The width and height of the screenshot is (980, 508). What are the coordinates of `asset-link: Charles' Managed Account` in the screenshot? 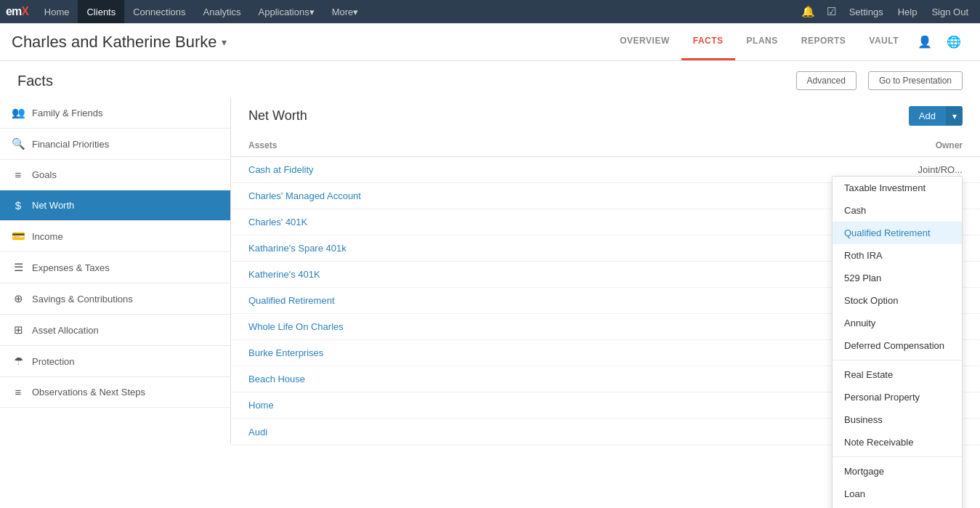 It's located at (305, 196).